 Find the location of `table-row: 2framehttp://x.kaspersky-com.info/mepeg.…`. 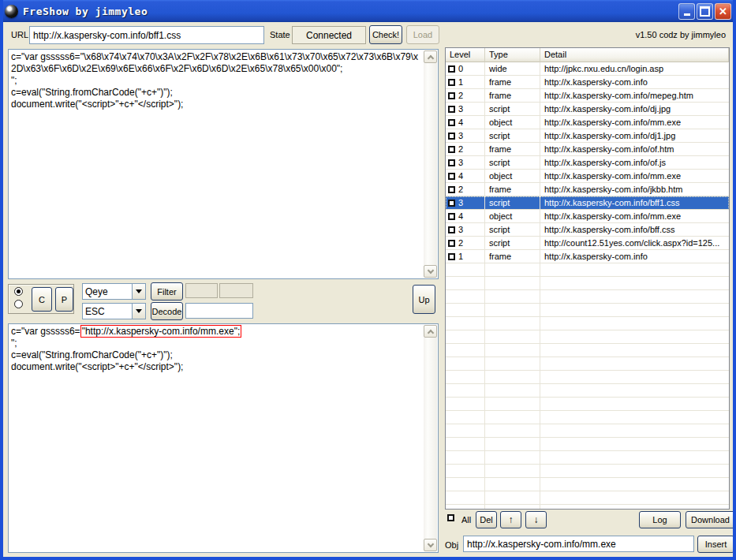

table-row: 2framehttp://x.kaspersky-com.info/mepeg.… is located at coordinates (587, 96).